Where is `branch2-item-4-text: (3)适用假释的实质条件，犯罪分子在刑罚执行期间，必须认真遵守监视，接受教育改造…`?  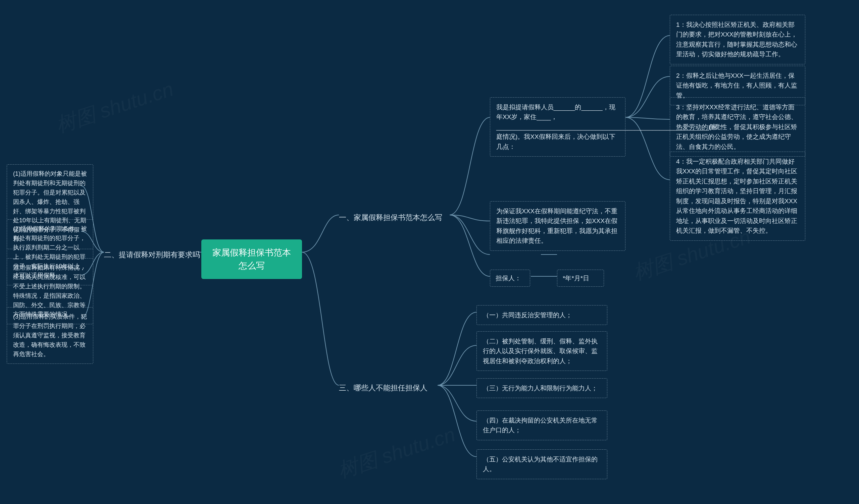 branch2-item-4-text: (3)适用假释的实质条件，犯罪分子在刑罚执行期间，必须认真遵守监视，接受教育改造… is located at coordinates (50, 335).